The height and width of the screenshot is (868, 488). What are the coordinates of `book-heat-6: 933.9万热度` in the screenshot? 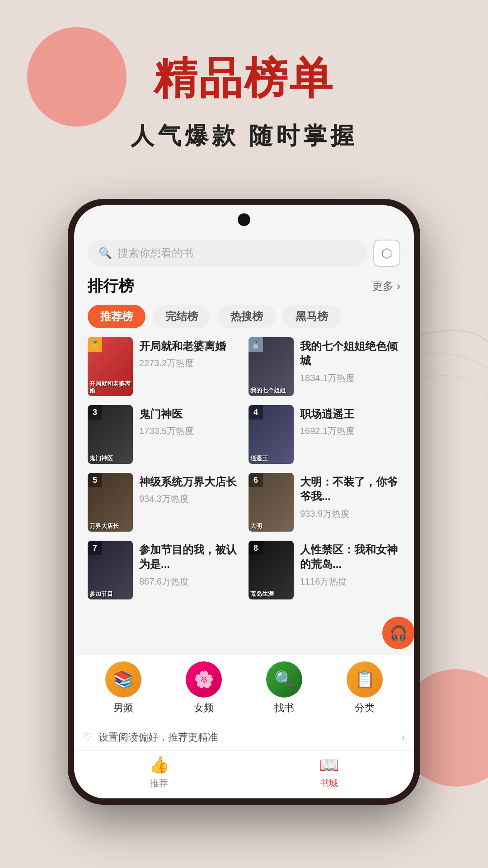 It's located at (350, 514).